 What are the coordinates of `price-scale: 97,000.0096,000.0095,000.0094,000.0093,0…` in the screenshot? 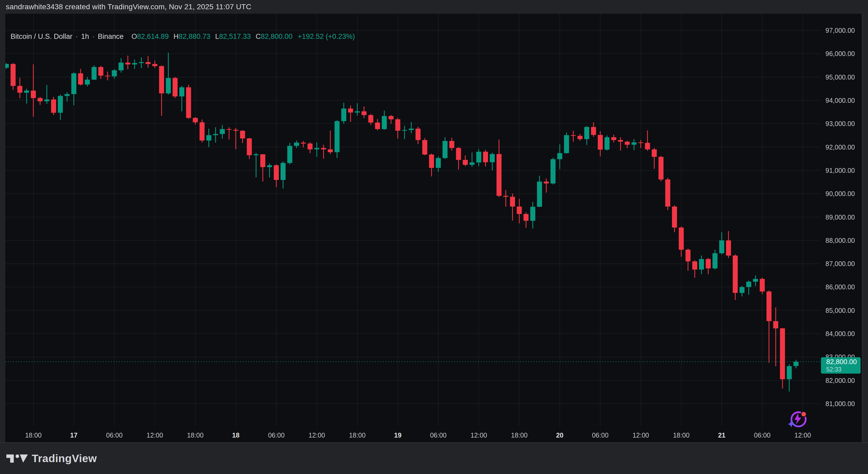 It's located at (840, 217).